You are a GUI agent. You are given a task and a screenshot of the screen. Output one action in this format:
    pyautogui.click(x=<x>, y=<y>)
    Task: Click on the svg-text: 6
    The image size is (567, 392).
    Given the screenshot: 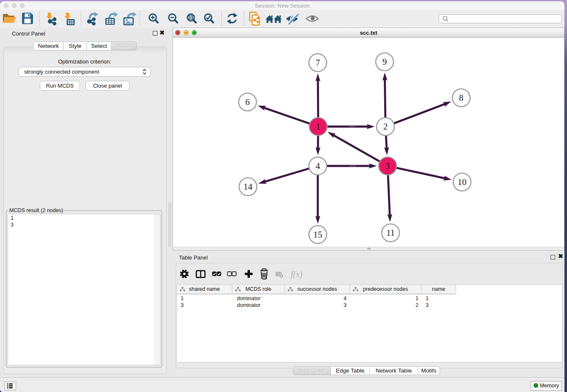 What is the action you would take?
    pyautogui.click(x=248, y=102)
    